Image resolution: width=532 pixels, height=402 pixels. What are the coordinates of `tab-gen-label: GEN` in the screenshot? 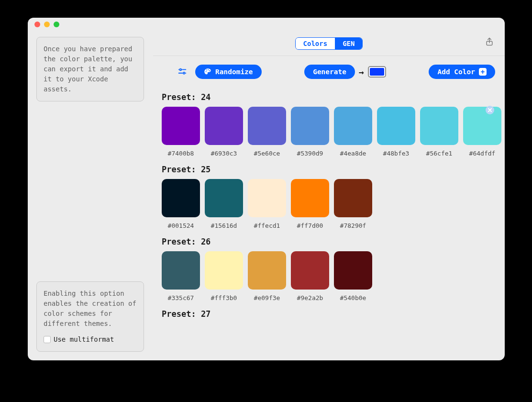 It's located at (348, 44).